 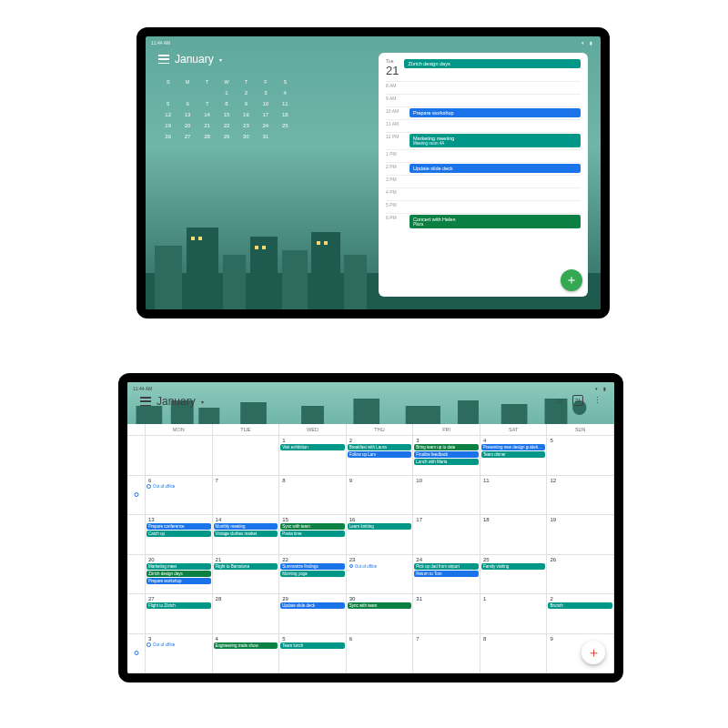 I want to click on day-cell: 2Breakfast with LauraFollow up Lars, so click(x=380, y=455).